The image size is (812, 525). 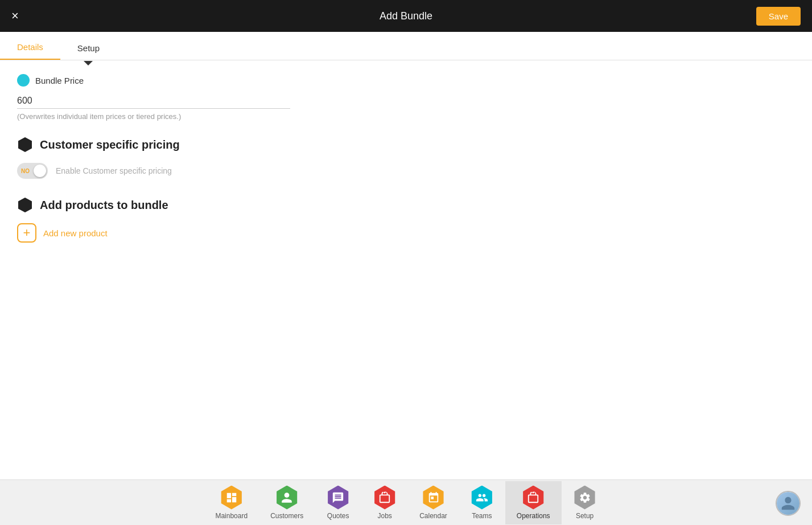 What do you see at coordinates (338, 516) in the screenshot?
I see `quotes-label: Quotes` at bounding box center [338, 516].